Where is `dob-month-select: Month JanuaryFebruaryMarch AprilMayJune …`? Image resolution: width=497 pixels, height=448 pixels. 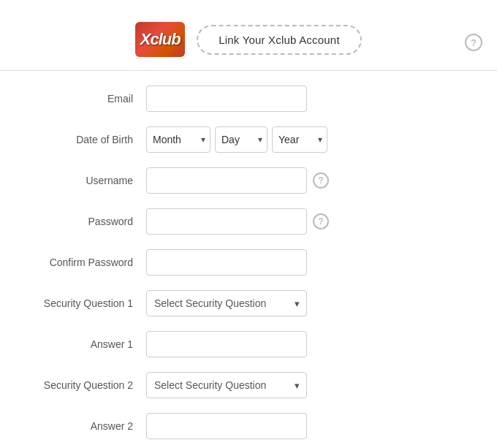 dob-month-select: Month JanuaryFebruaryMarch AprilMayJune … is located at coordinates (178, 140).